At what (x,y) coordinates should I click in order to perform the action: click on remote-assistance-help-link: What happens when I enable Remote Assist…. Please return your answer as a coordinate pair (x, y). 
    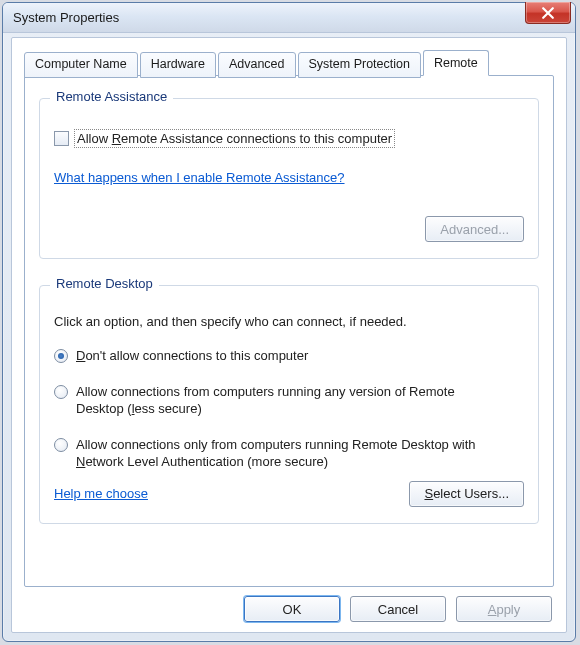
    Looking at the image, I should click on (200, 178).